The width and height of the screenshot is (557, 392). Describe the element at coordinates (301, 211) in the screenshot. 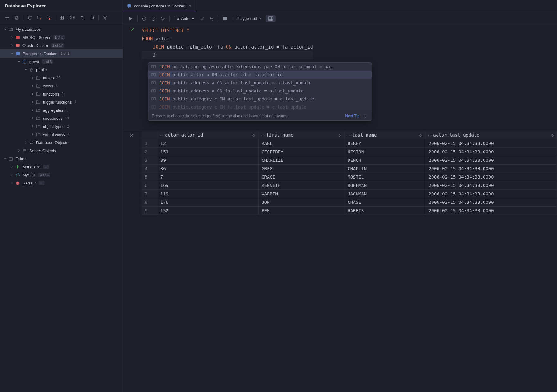

I see `cell: BEN` at that location.